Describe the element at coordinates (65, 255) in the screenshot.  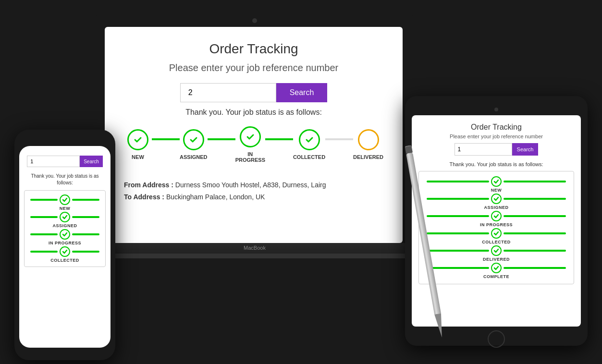
I see `phone-tv-step-collected: COLLECTED` at that location.